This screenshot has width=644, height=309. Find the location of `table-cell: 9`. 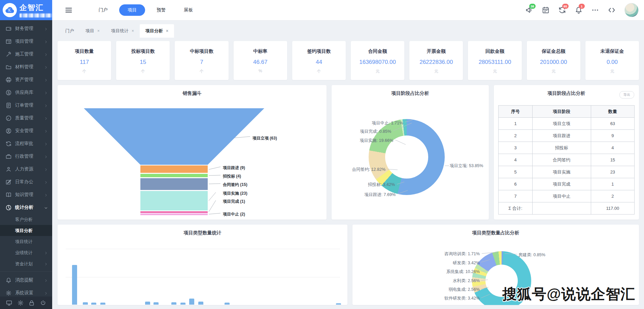

table-cell: 9 is located at coordinates (613, 136).